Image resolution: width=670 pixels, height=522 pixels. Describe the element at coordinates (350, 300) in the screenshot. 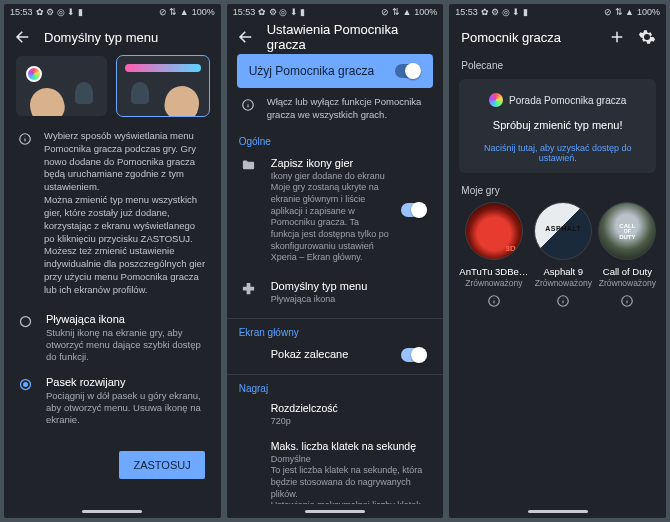

I see `menu-type-desc: Pływająca ikona` at that location.